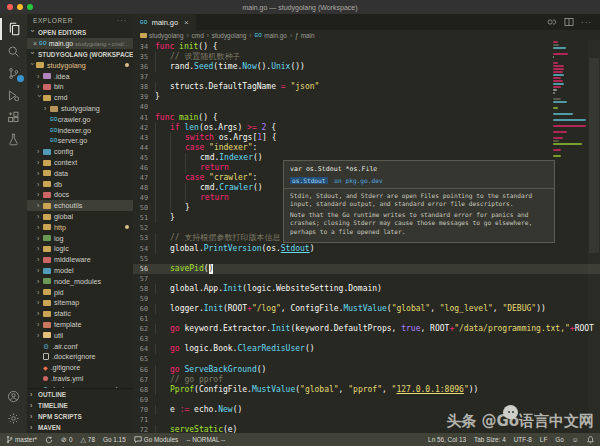 The width and height of the screenshot is (600, 446). Describe the element at coordinates (544, 440) in the screenshot. I see `status-item-lf: LF` at that location.